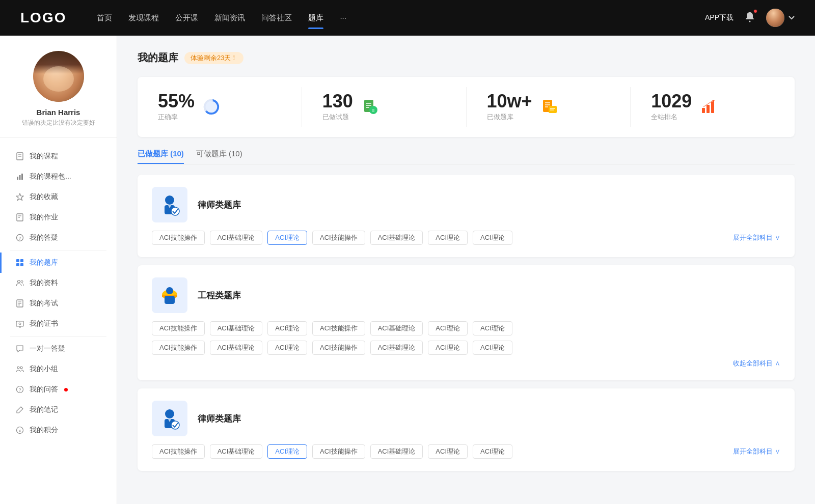  What do you see at coordinates (466, 238) in the screenshot?
I see `tags-container: ACI技能操作 ACI基础理论 ACI理论 ACI技能操作 ACI基础理论 AC…` at bounding box center [466, 238].